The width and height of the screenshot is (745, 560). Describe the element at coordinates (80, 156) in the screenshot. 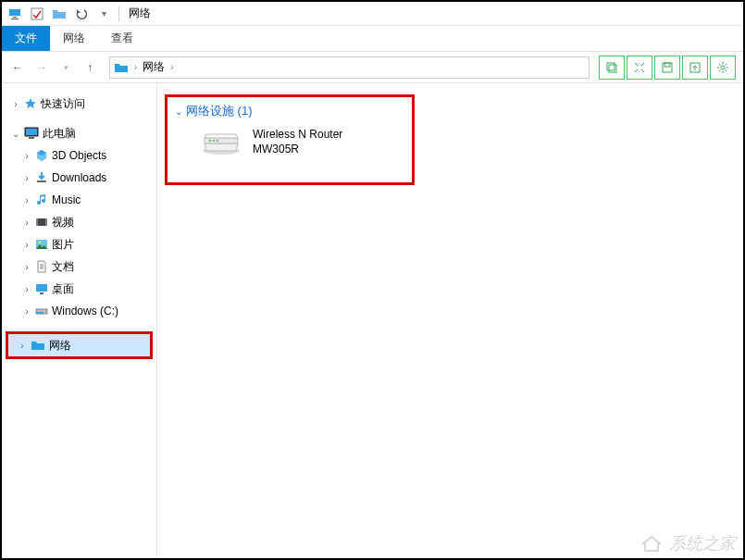

I see `tree-label: 3D Objects` at that location.